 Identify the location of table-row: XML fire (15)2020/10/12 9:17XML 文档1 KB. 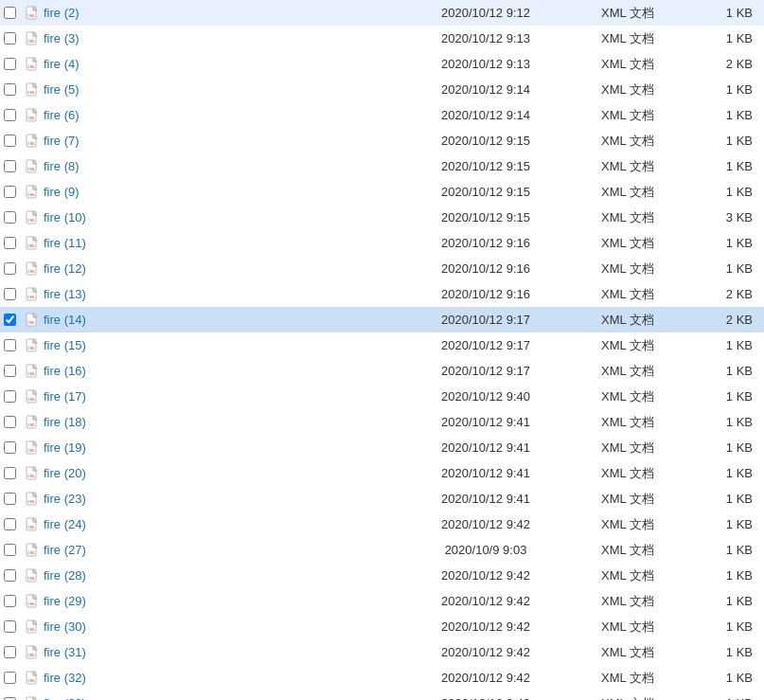
(382, 345).